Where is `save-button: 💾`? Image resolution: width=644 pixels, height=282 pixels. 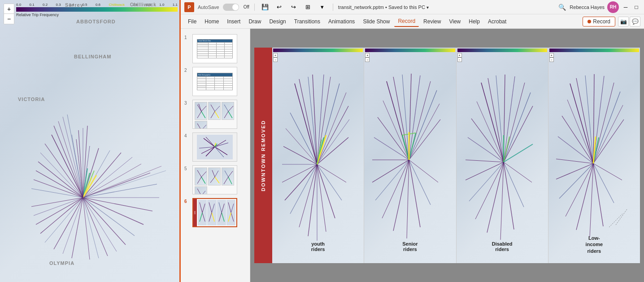
save-button: 💾 is located at coordinates (265, 7).